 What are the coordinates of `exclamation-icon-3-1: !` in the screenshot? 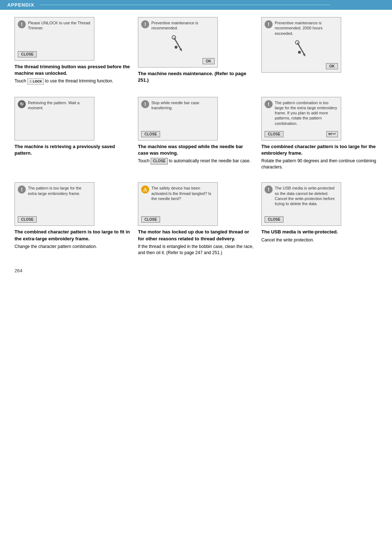 It's located at (22, 190).